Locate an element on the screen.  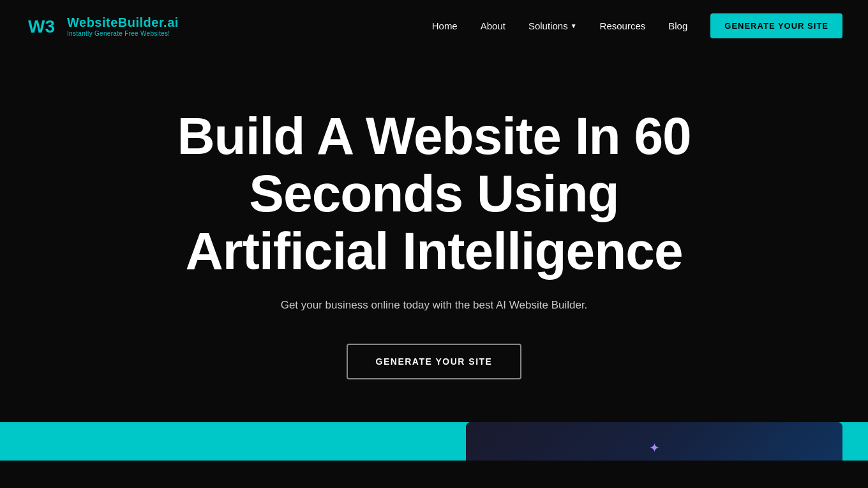
hero-cta-button: GENERATE YOUR SITE is located at coordinates (434, 362).